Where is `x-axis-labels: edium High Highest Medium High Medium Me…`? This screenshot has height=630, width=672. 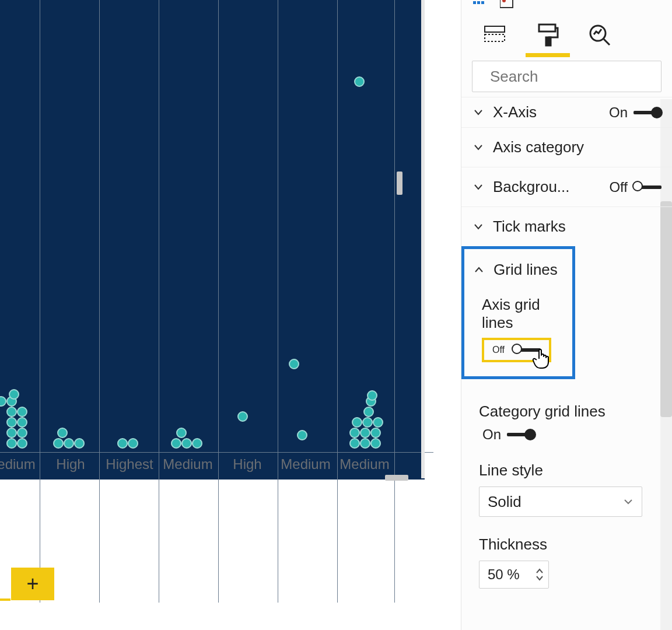 x-axis-labels: edium High Highest Medium High Medium Me… is located at coordinates (212, 468).